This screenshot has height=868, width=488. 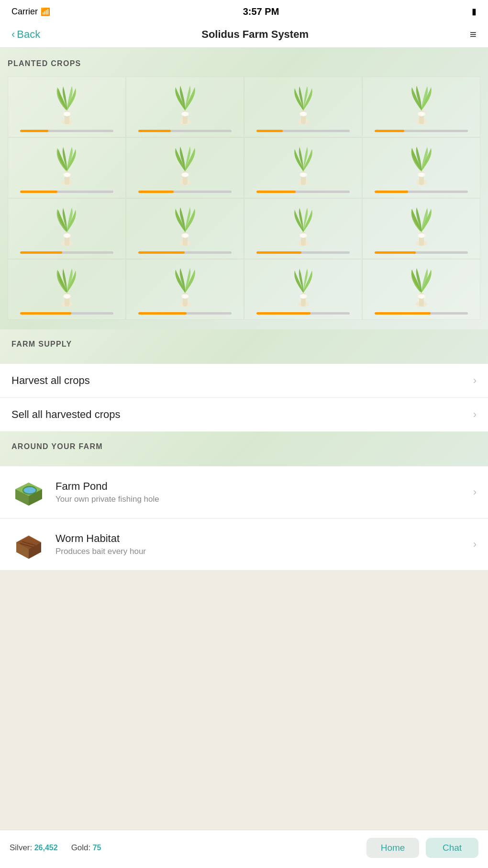 I want to click on around-farm-header: AROUND YOUR FARM, so click(x=244, y=449).